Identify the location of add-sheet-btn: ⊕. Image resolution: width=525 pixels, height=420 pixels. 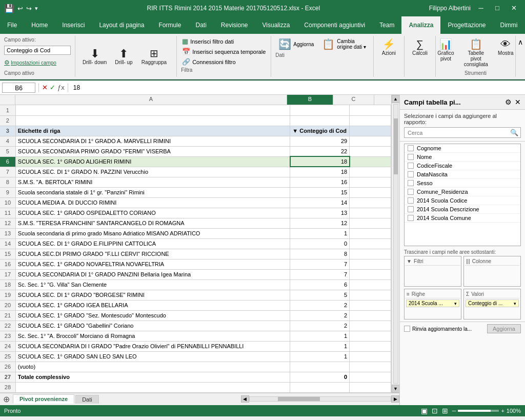
(6, 399).